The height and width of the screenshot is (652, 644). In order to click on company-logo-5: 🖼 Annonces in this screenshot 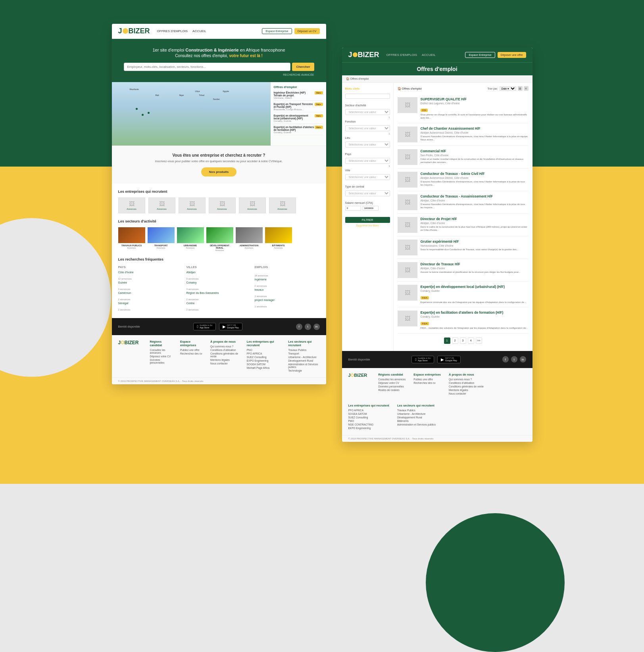, I will do `click(252, 205)`.